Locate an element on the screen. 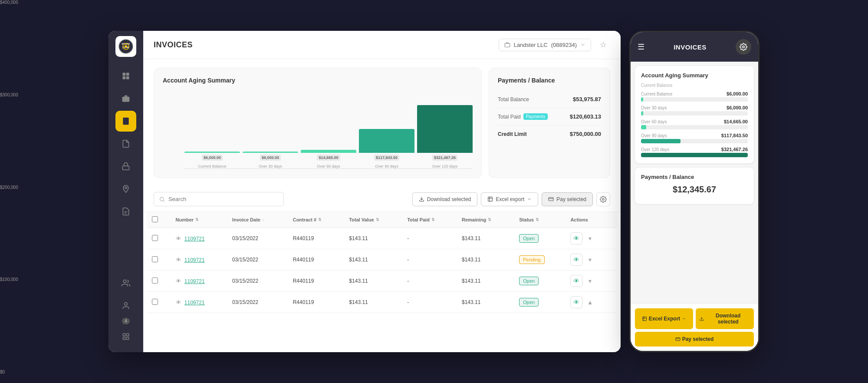 This screenshot has height=383, width=868. th-date-sort: Invoice Date ↓ is located at coordinates (257, 220).